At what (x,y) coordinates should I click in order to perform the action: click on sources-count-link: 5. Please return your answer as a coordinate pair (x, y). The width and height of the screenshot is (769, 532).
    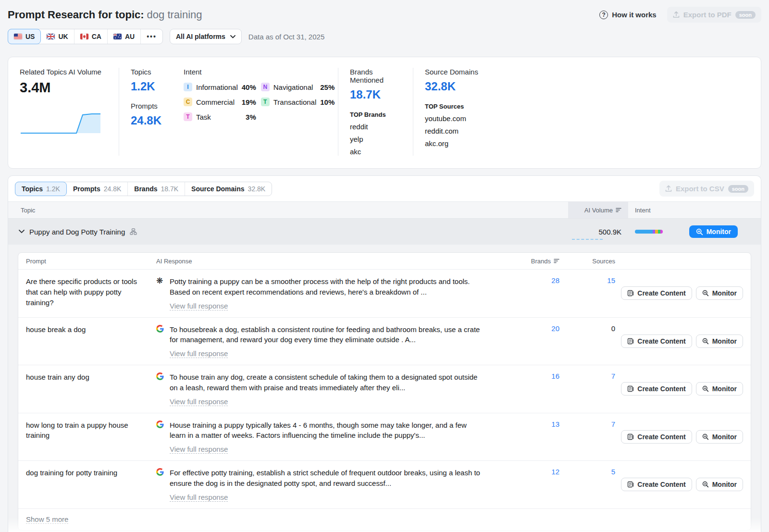
    Looking at the image, I should click on (613, 484).